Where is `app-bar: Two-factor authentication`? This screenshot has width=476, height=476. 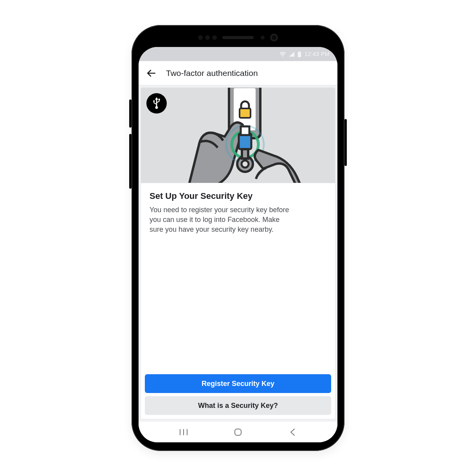 app-bar: Two-factor authentication is located at coordinates (238, 73).